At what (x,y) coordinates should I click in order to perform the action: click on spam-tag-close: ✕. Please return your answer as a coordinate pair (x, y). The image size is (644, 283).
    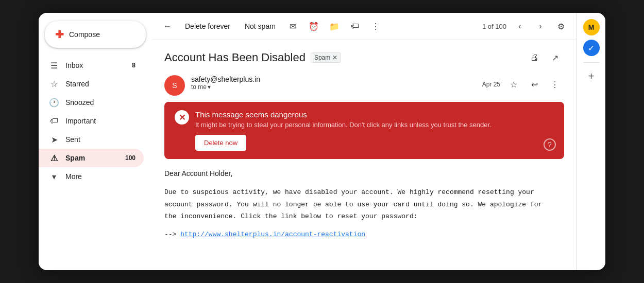
    Looking at the image, I should click on (335, 58).